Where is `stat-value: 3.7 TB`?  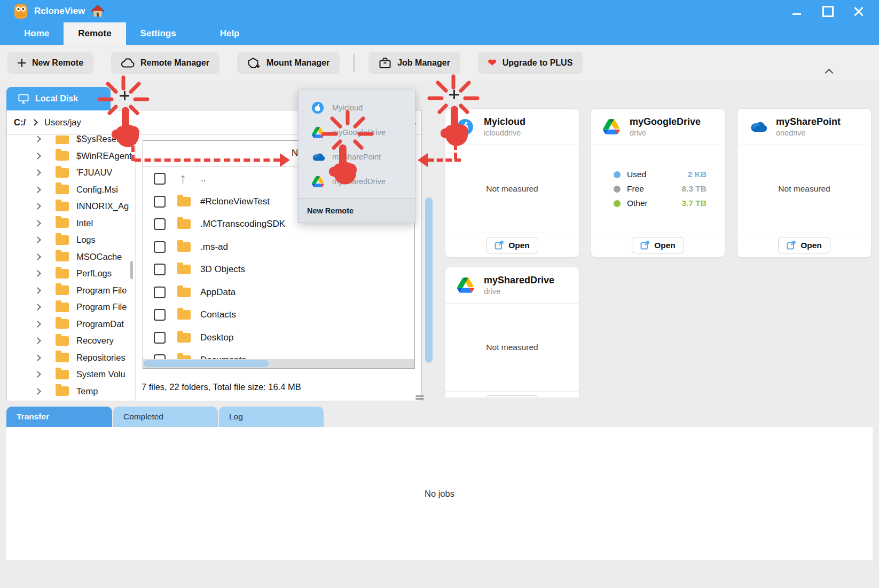
stat-value: 3.7 TB is located at coordinates (694, 203).